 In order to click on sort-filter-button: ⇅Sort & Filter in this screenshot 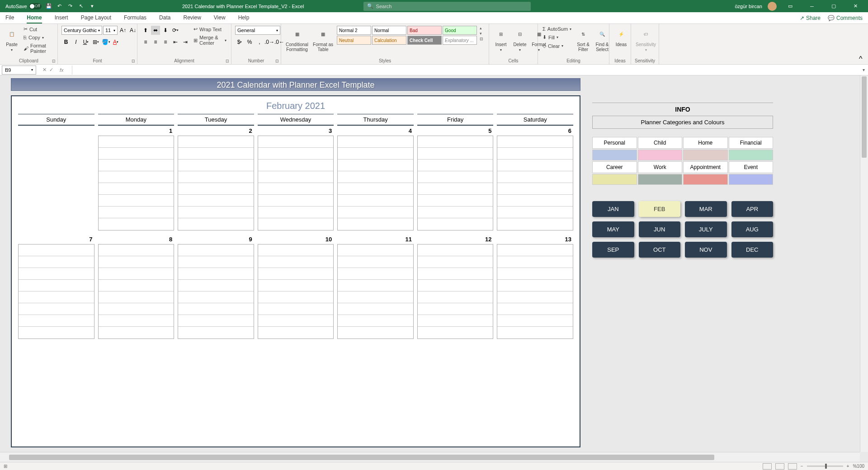, I will do `click(583, 39)`.